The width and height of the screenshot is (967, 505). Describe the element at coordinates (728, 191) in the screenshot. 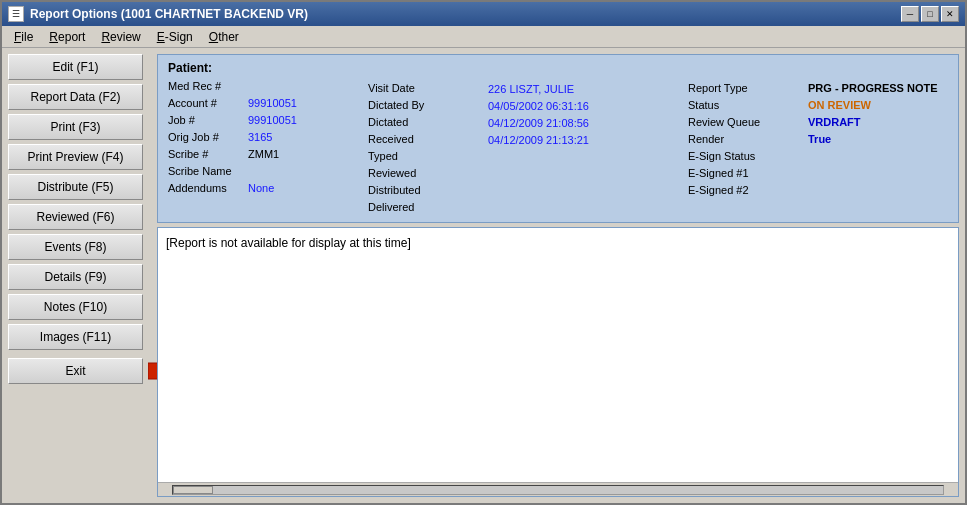

I see `esigned2-label: E-Signed #2` at that location.